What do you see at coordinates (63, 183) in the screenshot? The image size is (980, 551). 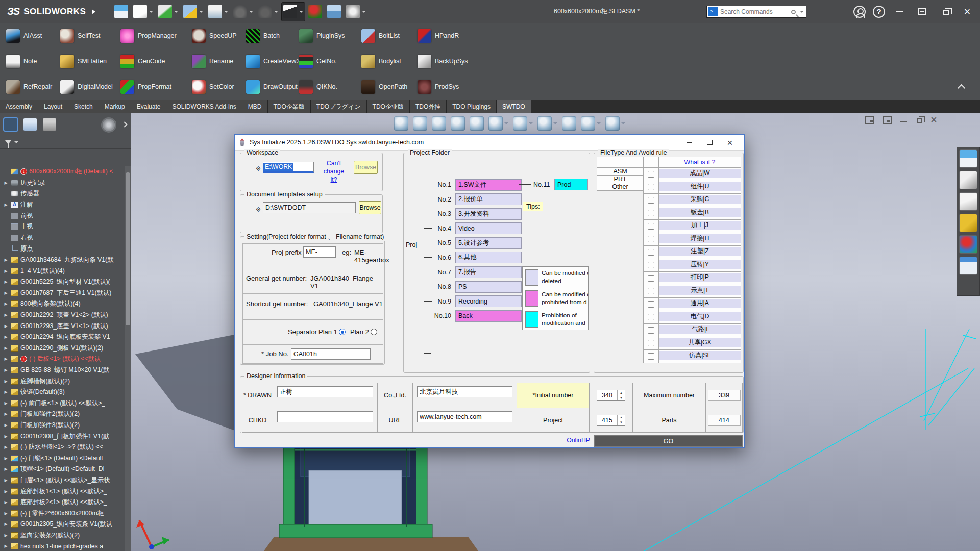 I see `tree-item: ↓ 历史记录` at bounding box center [63, 183].